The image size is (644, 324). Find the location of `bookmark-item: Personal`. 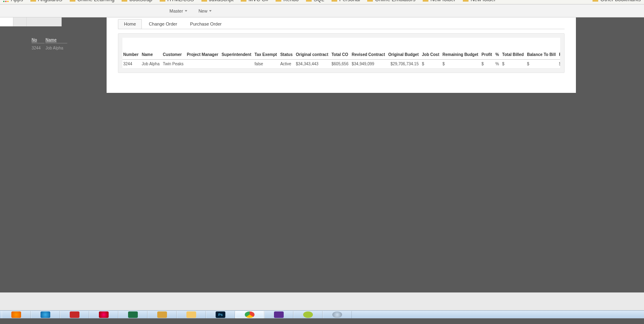

bookmark-item: Personal is located at coordinates (346, 1).